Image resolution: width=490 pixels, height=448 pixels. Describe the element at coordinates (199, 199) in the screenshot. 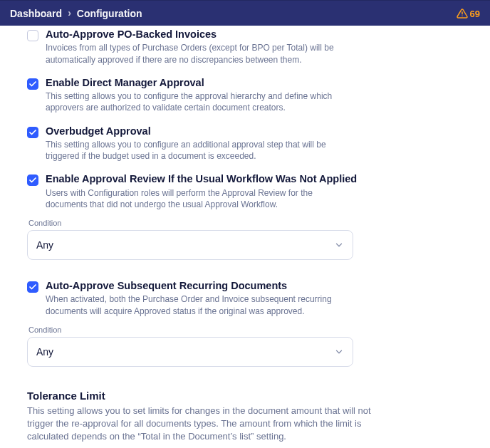

I see `option-desc: Users with Configuration roles will perf…` at that location.